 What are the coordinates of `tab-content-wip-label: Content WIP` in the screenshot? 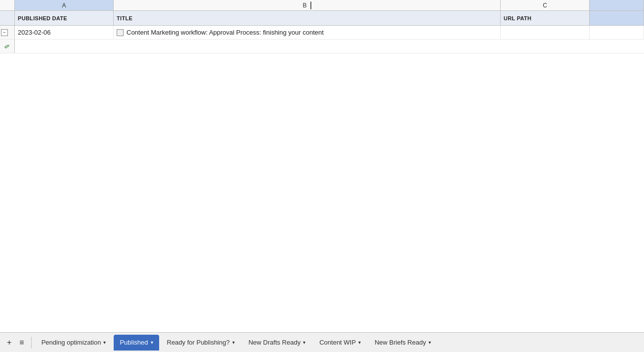 It's located at (338, 342).